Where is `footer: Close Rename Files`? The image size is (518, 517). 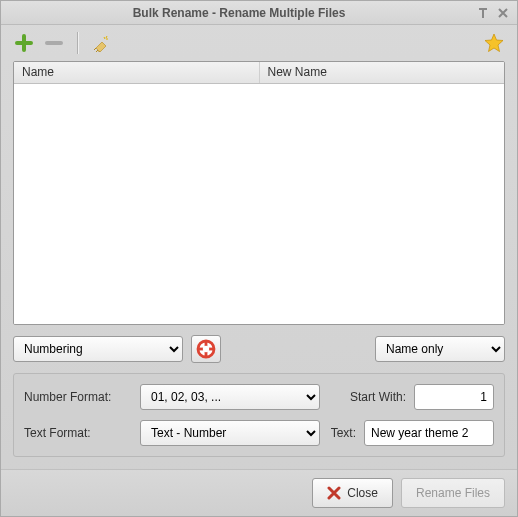 footer: Close Rename Files is located at coordinates (259, 492).